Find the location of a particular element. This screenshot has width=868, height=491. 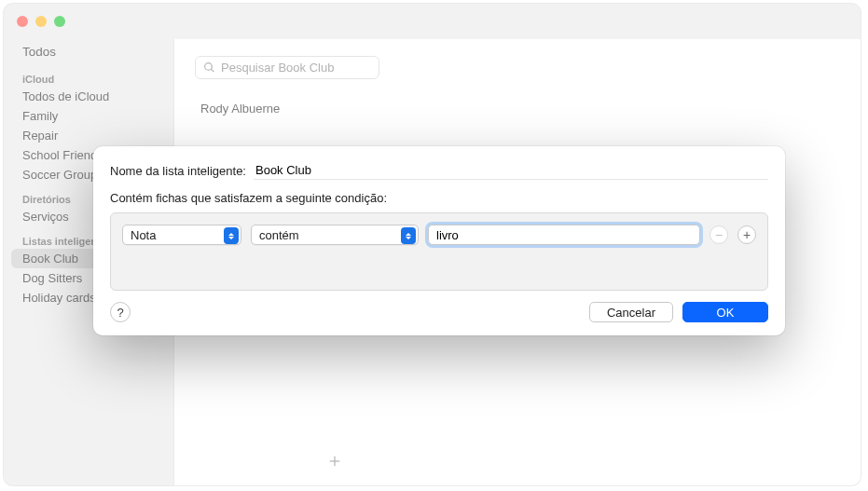

minimize-window-button is located at coordinates (41, 21).